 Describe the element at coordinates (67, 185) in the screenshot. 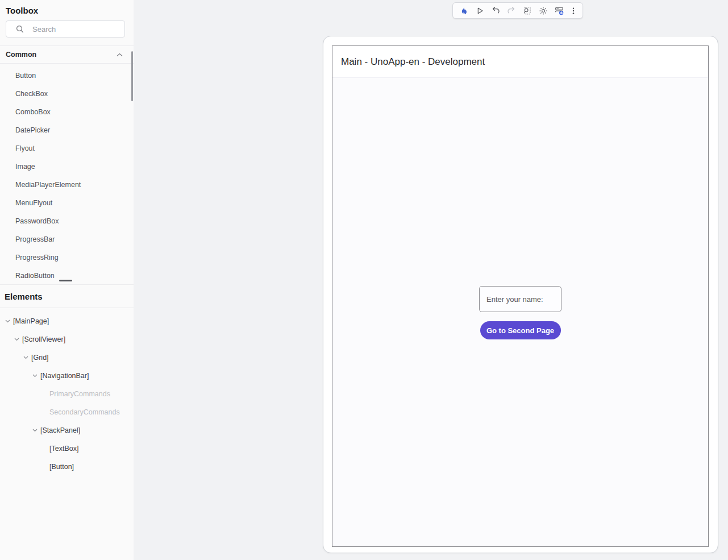

I see `toolbox-item-mediaplayerelement: MediaPlayerElement` at that location.